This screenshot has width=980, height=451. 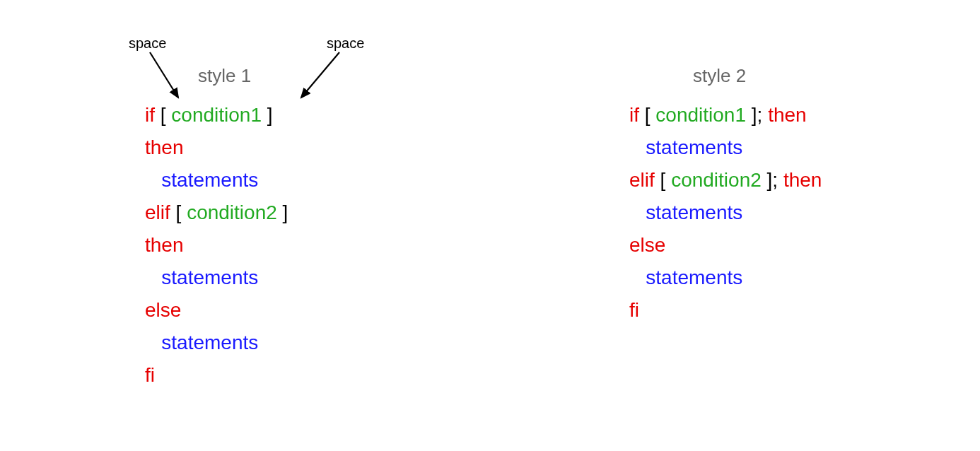 What do you see at coordinates (318, 81) in the screenshot?
I see `arrow-right` at bounding box center [318, 81].